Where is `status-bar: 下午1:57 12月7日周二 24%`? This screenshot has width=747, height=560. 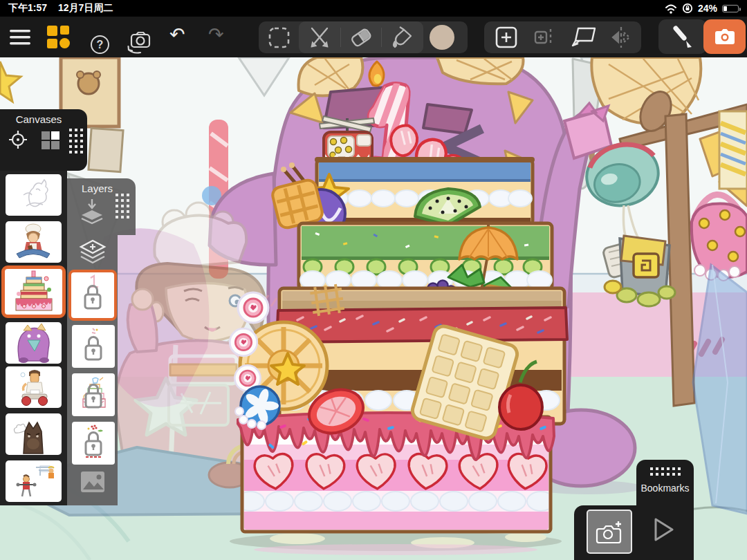 status-bar: 下午1:57 12月7日周二 24% is located at coordinates (374, 8).